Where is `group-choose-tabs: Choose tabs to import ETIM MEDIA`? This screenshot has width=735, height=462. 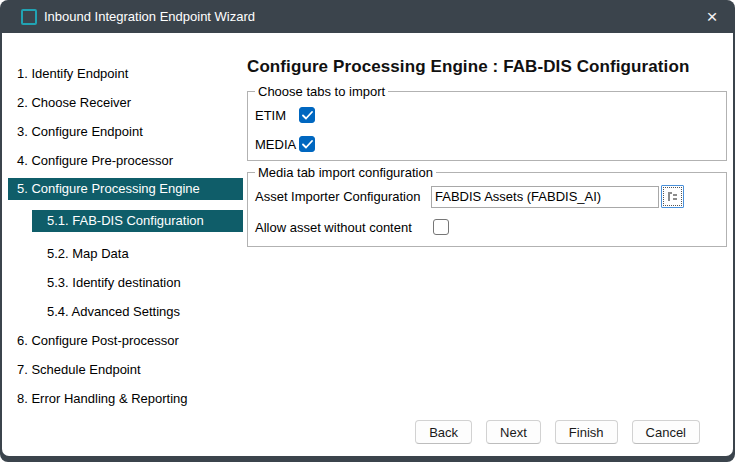 group-choose-tabs: Choose tabs to import ETIM MEDIA is located at coordinates (487, 126).